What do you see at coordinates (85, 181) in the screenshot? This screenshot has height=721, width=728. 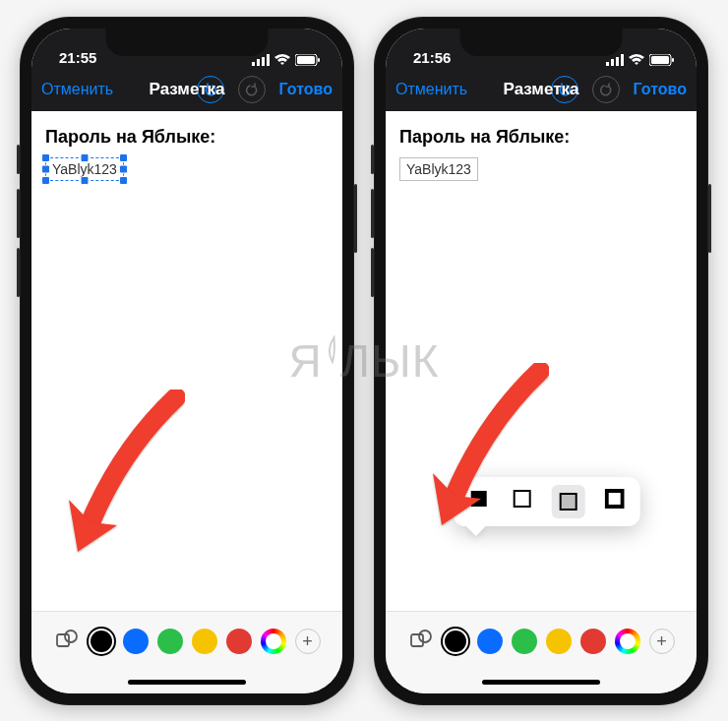 I see `resize-handle-bm` at bounding box center [85, 181].